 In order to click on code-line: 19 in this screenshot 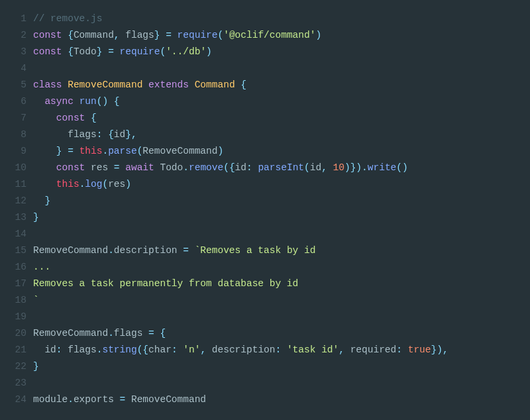, I will do `click(265, 317)`.